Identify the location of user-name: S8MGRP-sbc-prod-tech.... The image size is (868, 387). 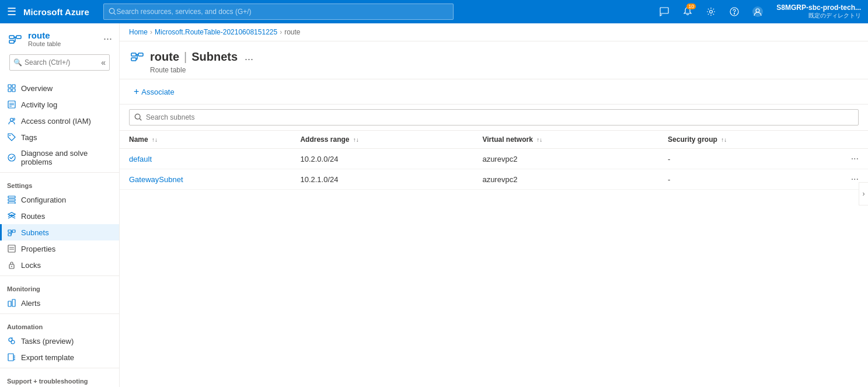
(818, 8).